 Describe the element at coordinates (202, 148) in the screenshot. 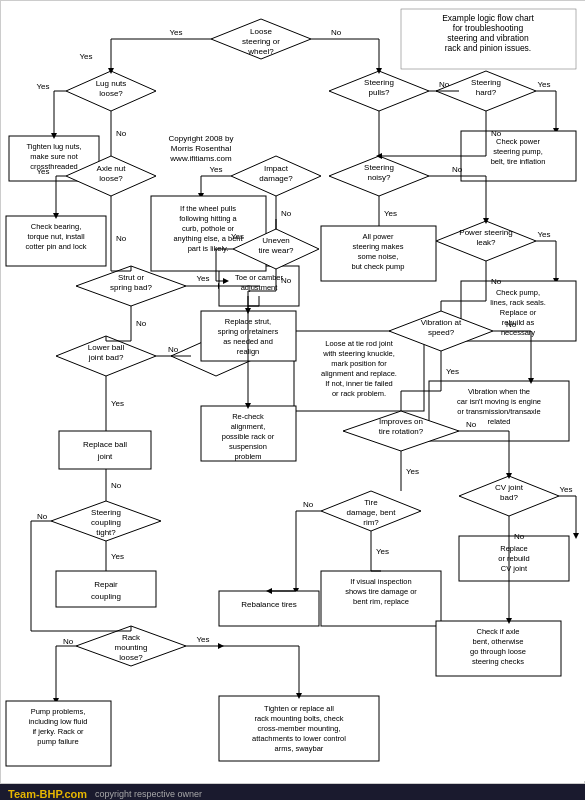

I see `svg-text: Morris Rosenthal` at that location.